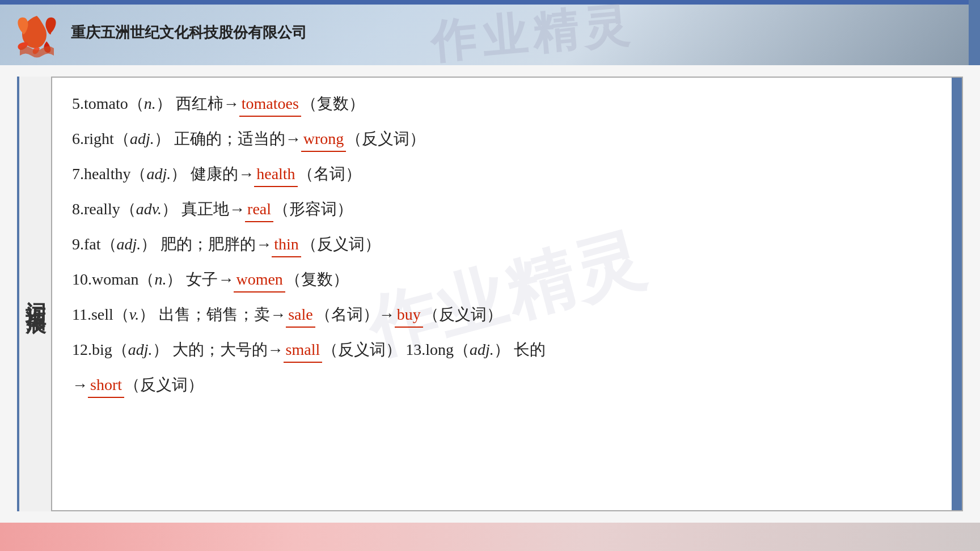 The image size is (980, 551). Describe the element at coordinates (150, 103) in the screenshot. I see `line5-pos: n.` at that location.